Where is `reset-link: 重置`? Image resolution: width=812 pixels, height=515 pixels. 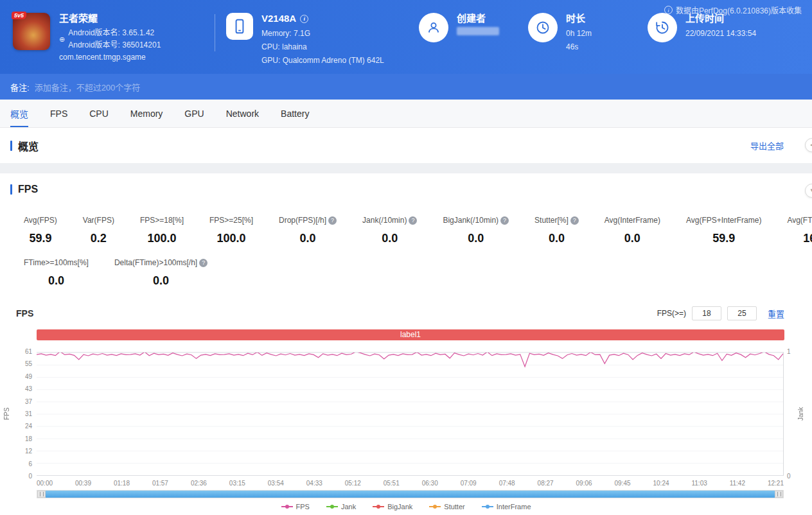 reset-link: 重置 is located at coordinates (776, 313).